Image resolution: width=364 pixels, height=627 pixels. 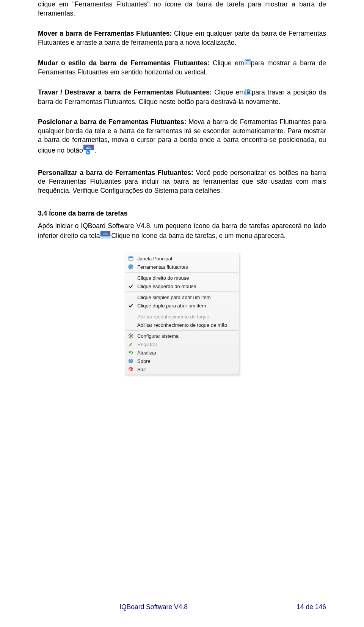 What do you see at coordinates (131, 361) in the screenshot?
I see `help-icon: ?` at bounding box center [131, 361].